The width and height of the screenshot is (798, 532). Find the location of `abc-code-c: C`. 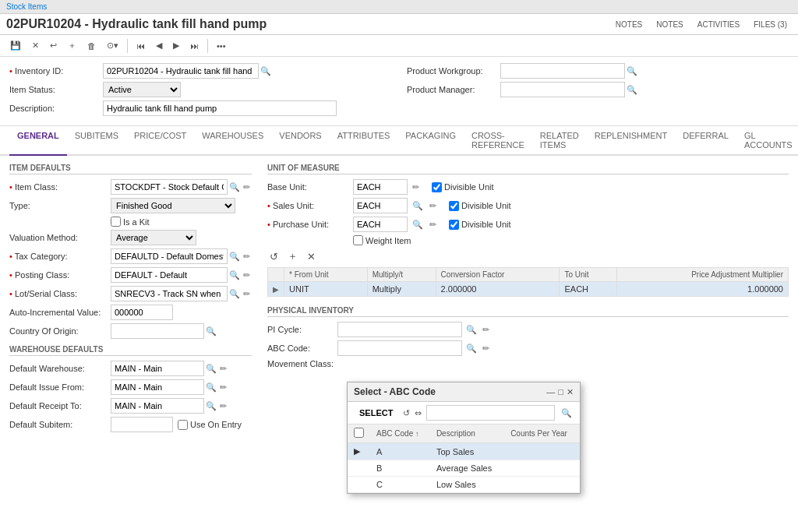

abc-code-c: C is located at coordinates (401, 484).